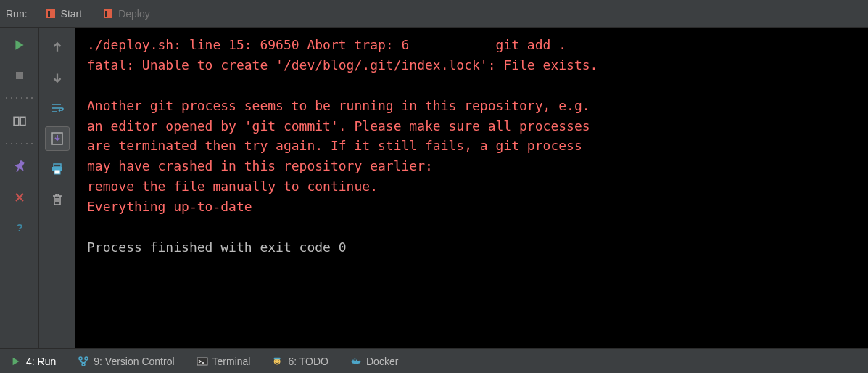 The image size is (868, 373). I want to click on bottom-terminal-button: Terminal, so click(223, 361).